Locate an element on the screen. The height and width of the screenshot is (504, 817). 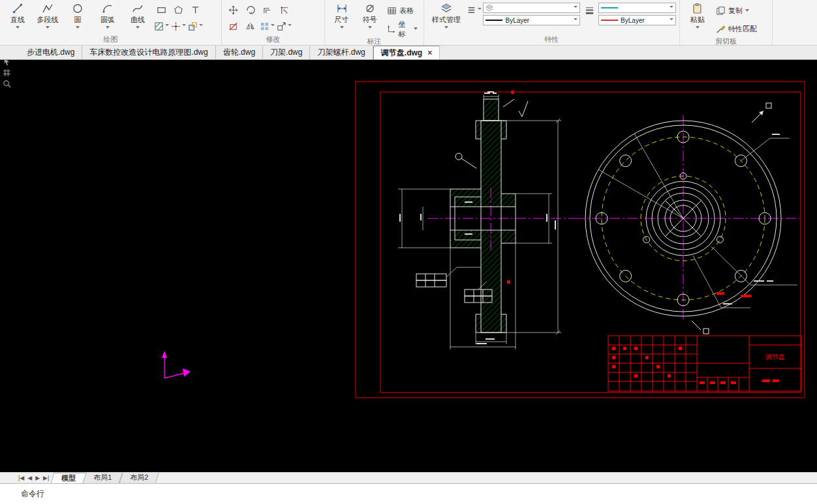
offset-button is located at coordinates (267, 10).